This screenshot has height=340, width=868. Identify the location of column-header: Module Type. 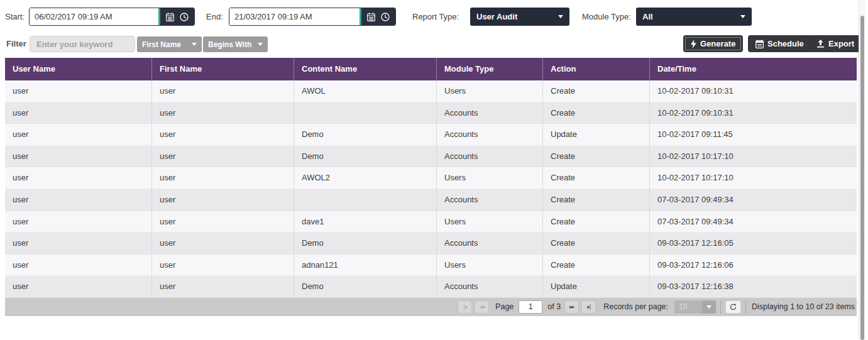
(489, 69).